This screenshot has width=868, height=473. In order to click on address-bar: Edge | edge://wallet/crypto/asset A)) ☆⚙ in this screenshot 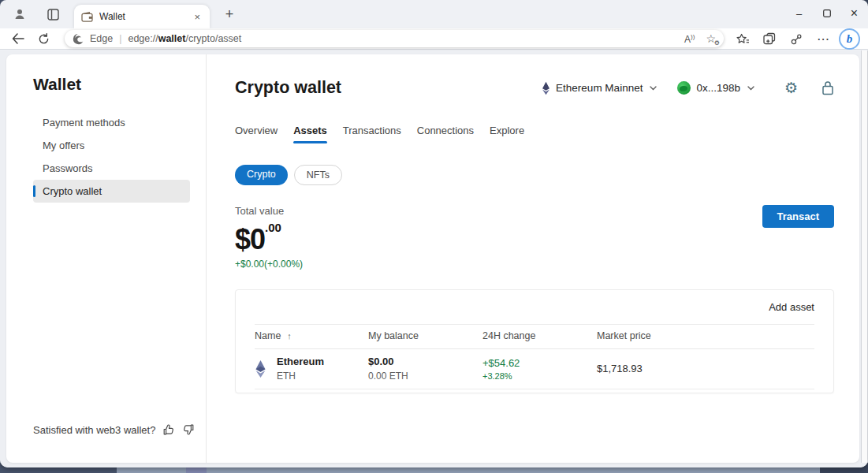, I will do `click(394, 39)`.